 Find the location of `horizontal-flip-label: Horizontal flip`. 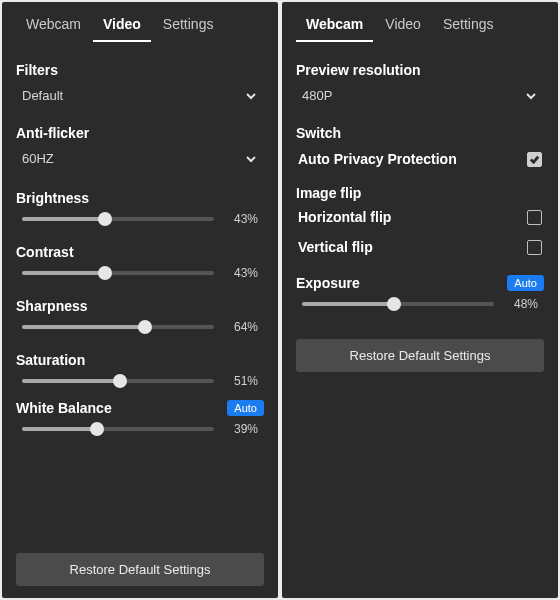

horizontal-flip-label: Horizontal flip is located at coordinates (344, 217).